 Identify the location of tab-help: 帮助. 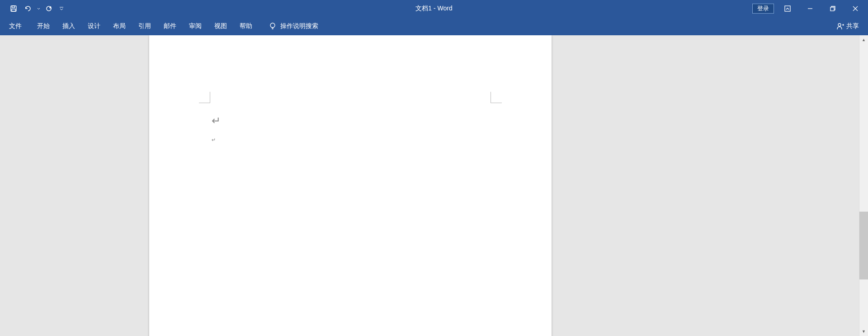
(246, 26).